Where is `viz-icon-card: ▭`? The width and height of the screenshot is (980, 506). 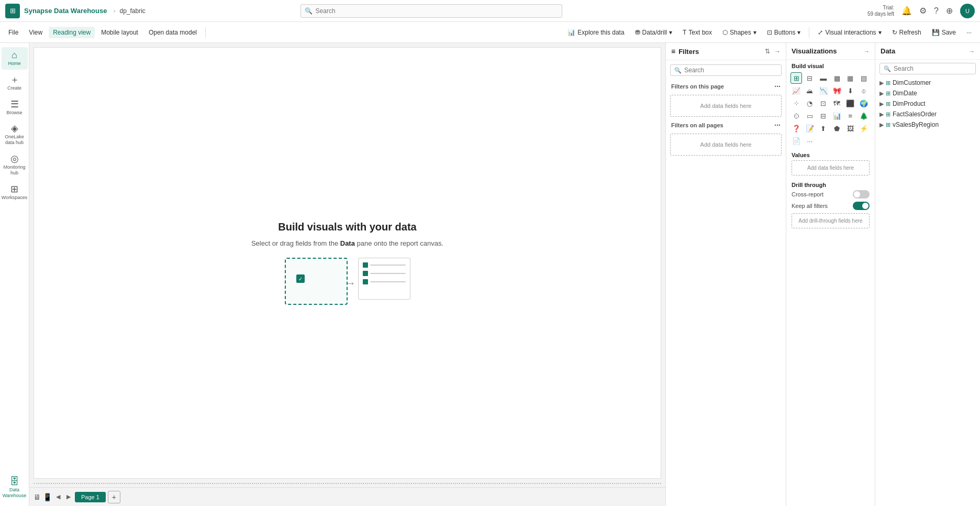
viz-icon-card: ▭ is located at coordinates (810, 116).